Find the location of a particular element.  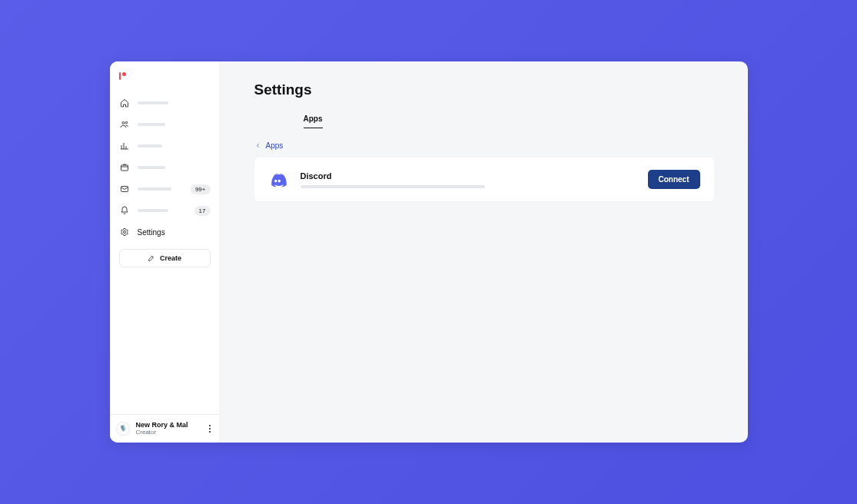

integration-card-body: Discord is located at coordinates (467, 180).